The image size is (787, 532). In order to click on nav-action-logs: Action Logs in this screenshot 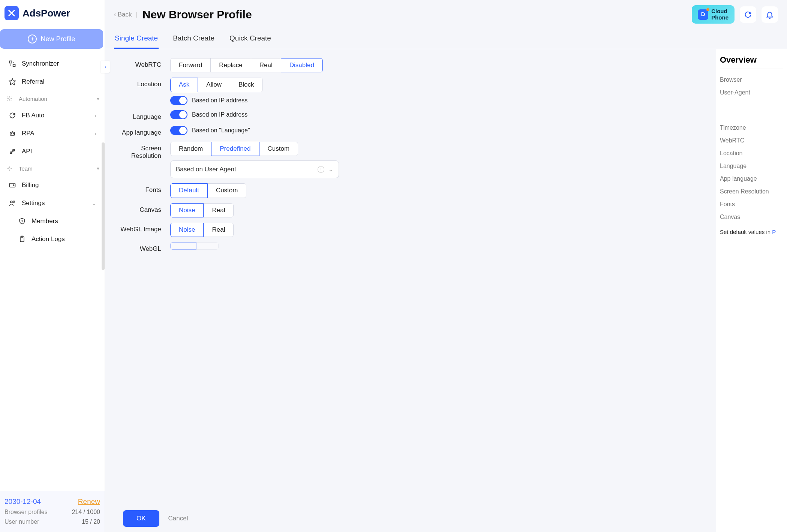, I will do `click(52, 239)`.